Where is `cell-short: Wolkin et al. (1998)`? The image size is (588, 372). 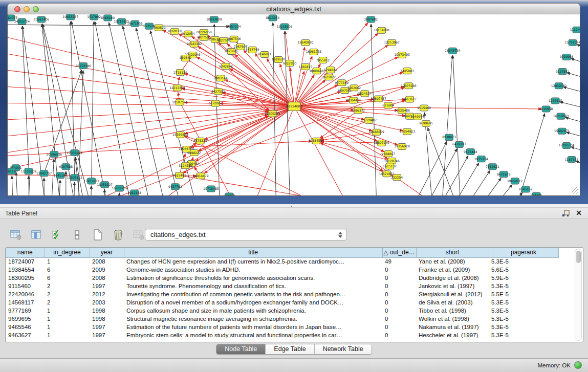
cell-short: Wolkin et al. (1998) is located at coordinates (452, 319).